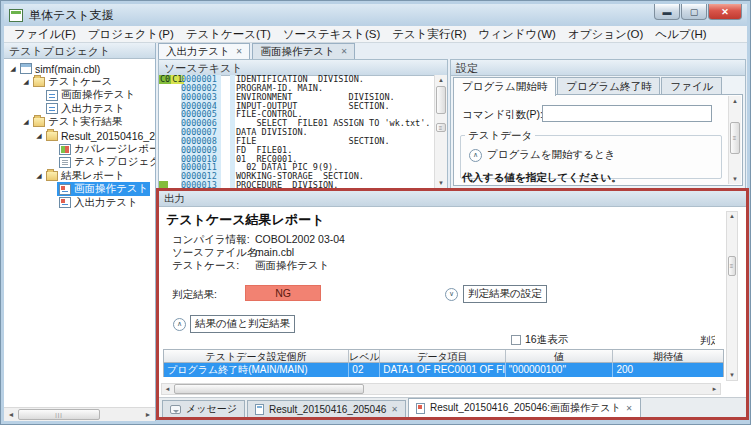  I want to click on coverage-c0-marker: C0, so click(165, 80).